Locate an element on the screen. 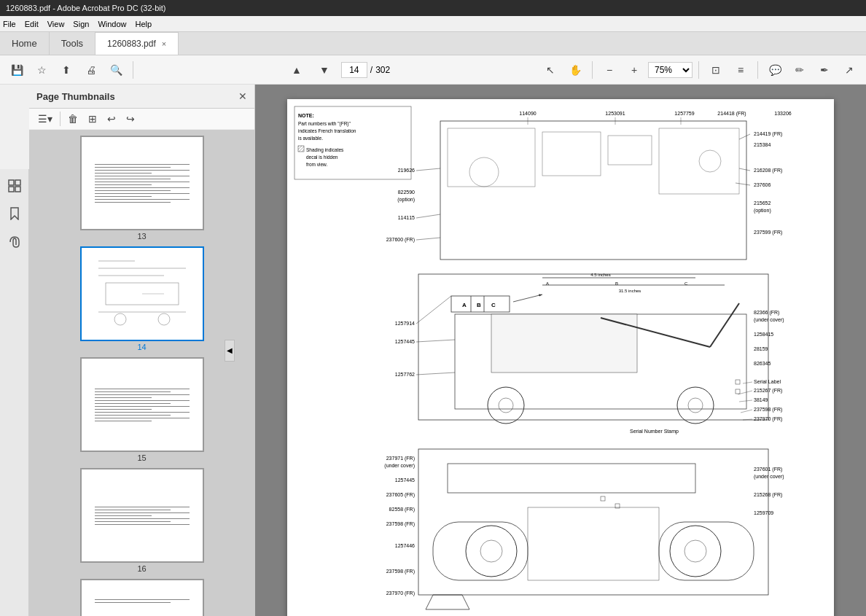 This screenshot has width=866, height=616. menu-file: File is located at coordinates (9, 24).